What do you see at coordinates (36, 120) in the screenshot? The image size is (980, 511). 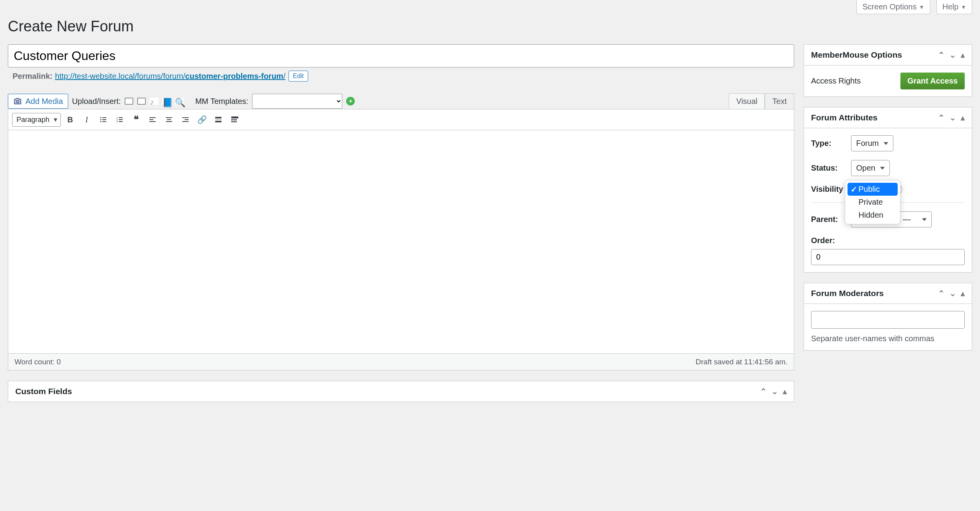 I see `format-select: Paragraph` at bounding box center [36, 120].